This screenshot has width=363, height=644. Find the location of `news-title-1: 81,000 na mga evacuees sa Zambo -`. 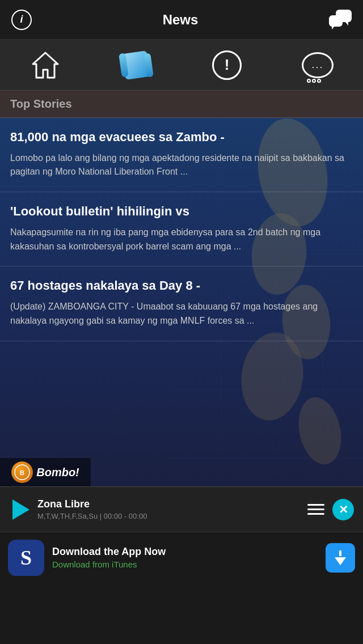

news-title-1: 81,000 na mga evacuees sa Zambo - is located at coordinates (182, 137).